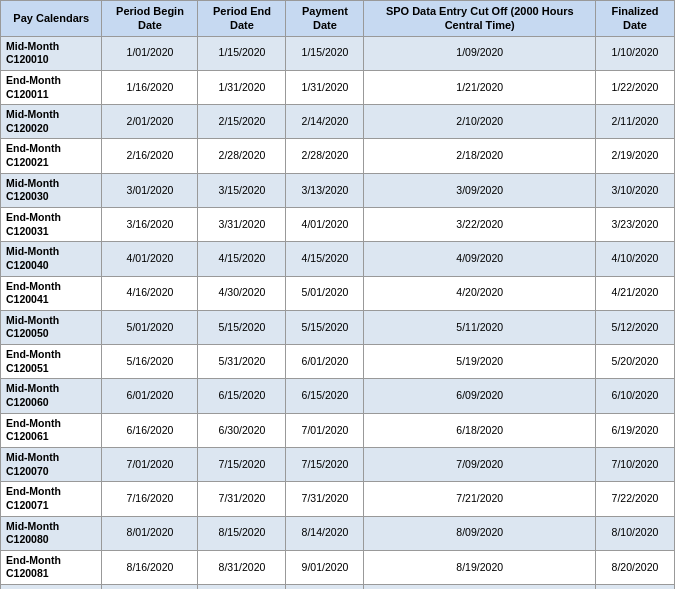 This screenshot has width=675, height=589. Describe the element at coordinates (634, 567) in the screenshot. I see `date-cell: 8/20/2020` at that location.